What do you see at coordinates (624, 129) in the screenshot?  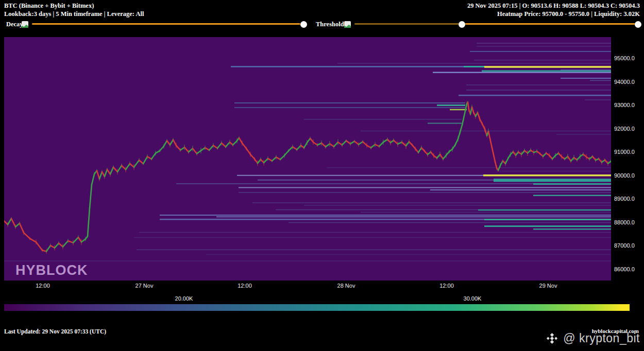 I see `price-tick-label: 92000.0` at bounding box center [624, 129].